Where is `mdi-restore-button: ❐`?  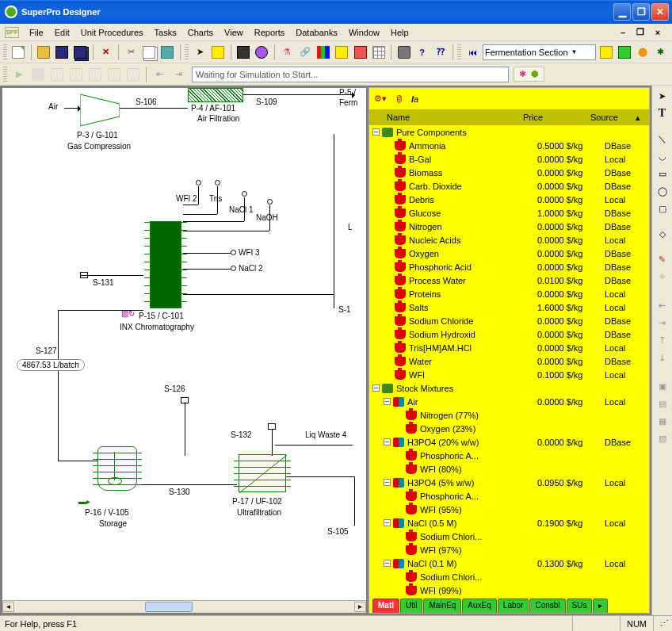 mdi-restore-button: ❐ is located at coordinates (640, 33).